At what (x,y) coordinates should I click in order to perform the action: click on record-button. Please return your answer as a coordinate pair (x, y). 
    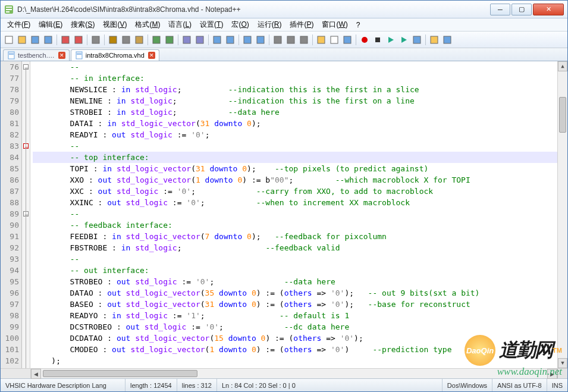
    Looking at the image, I should click on (365, 40).